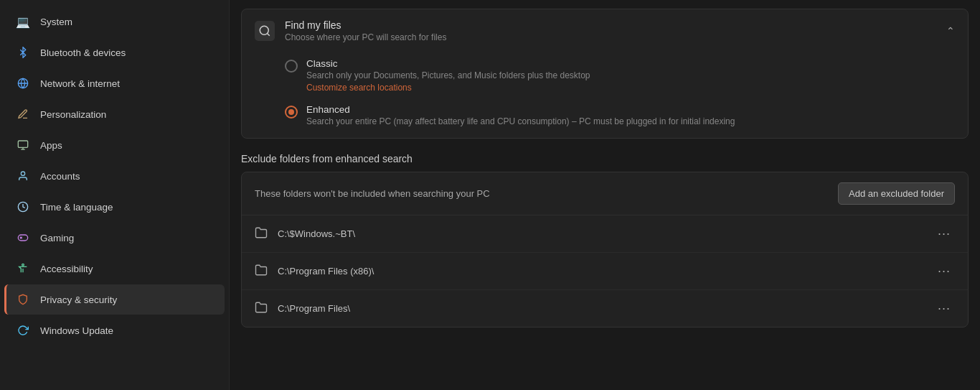 Image resolution: width=980 pixels, height=390 pixels. What do you see at coordinates (79, 300) in the screenshot?
I see `sidebar-item-label: Privacy & security` at bounding box center [79, 300].